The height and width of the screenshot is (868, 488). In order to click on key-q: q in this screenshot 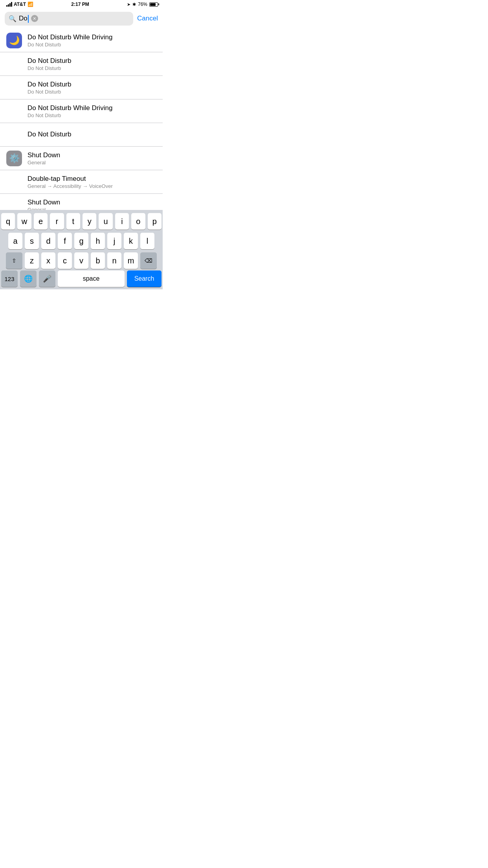, I will do `click(8, 221)`.